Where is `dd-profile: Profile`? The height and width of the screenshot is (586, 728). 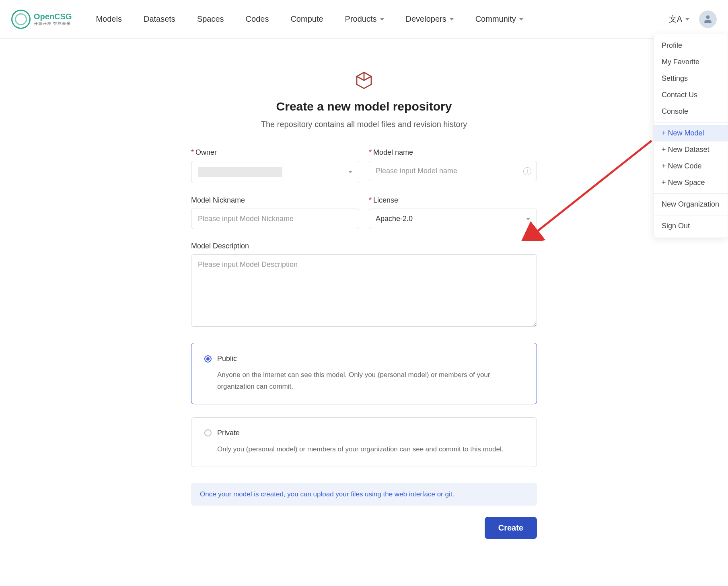 dd-profile: Profile is located at coordinates (691, 46).